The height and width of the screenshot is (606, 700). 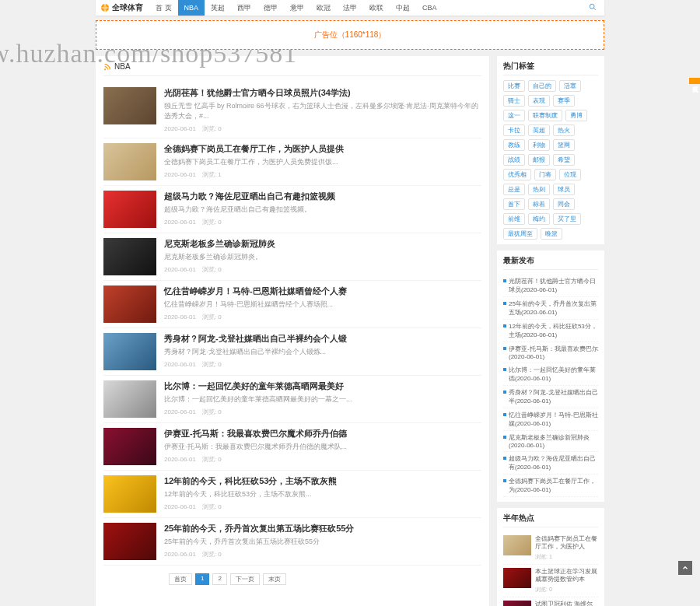 I want to click on tag-item: 买了里, so click(x=567, y=219).